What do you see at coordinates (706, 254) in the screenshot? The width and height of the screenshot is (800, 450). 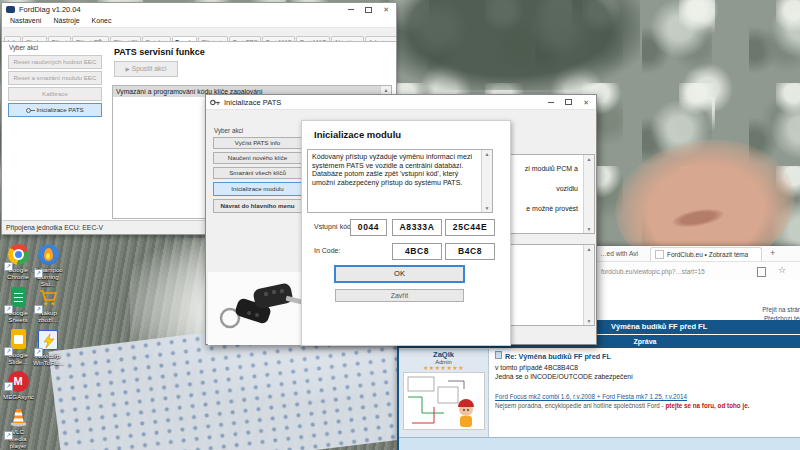 I see `browser-tab-active: FordClub.eu • Zobrazit téma` at bounding box center [706, 254].